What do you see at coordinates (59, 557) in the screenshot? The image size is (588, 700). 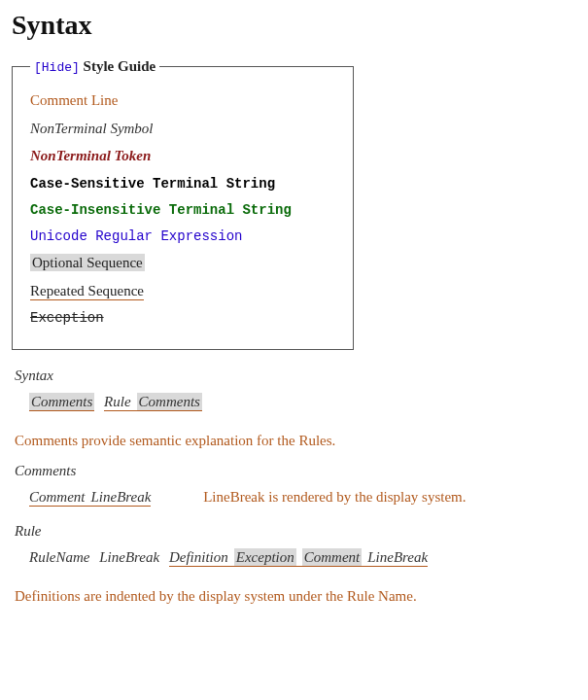 I see `nt-rulename: RuleName` at bounding box center [59, 557].